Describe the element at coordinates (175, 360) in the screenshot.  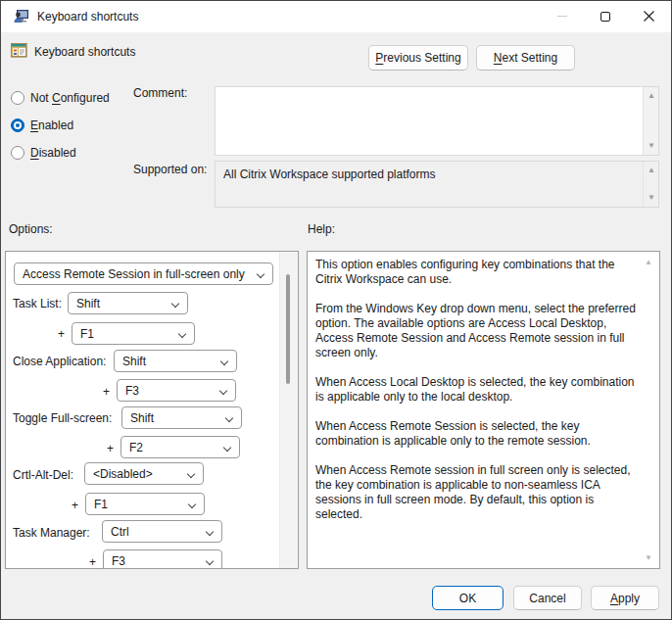
I see `close-application-modifier-select: Shift` at that location.